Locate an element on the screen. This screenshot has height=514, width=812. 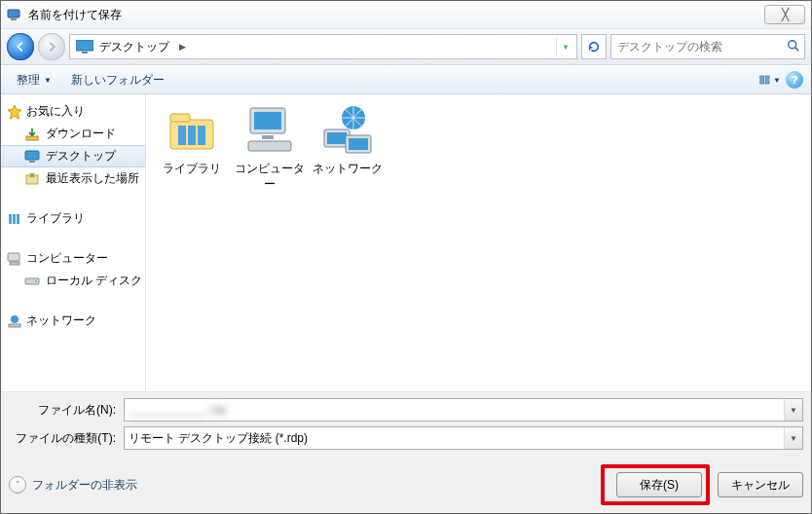
close-button: ╳ is located at coordinates (785, 15).